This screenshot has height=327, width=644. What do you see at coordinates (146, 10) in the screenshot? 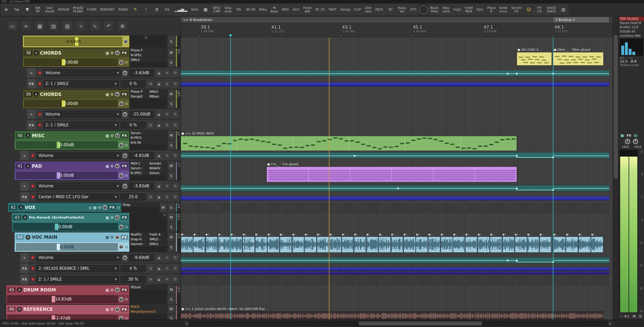
I see `toolbar-button-?: ?` at bounding box center [146, 10].